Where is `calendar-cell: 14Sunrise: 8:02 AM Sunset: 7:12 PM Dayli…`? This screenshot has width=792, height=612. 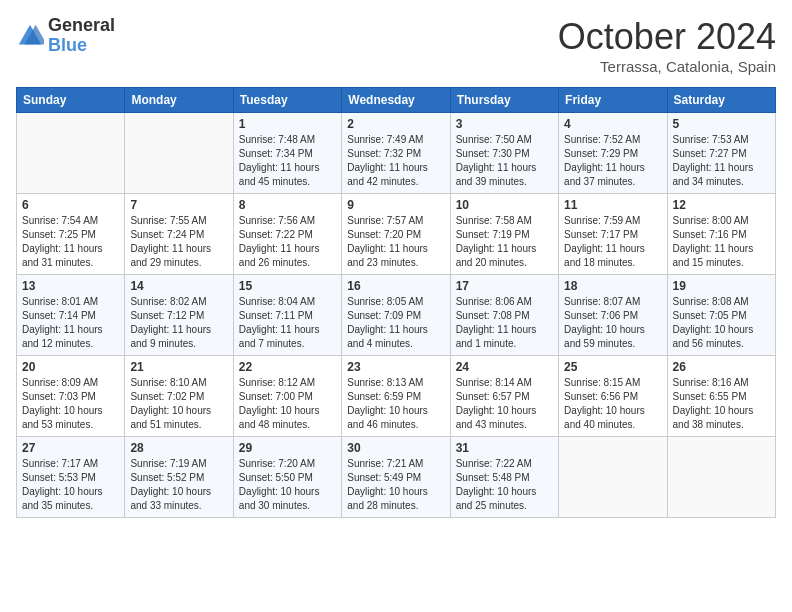
calendar-cell: 14Sunrise: 8:02 AM Sunset: 7:12 PM Dayli… is located at coordinates (179, 316).